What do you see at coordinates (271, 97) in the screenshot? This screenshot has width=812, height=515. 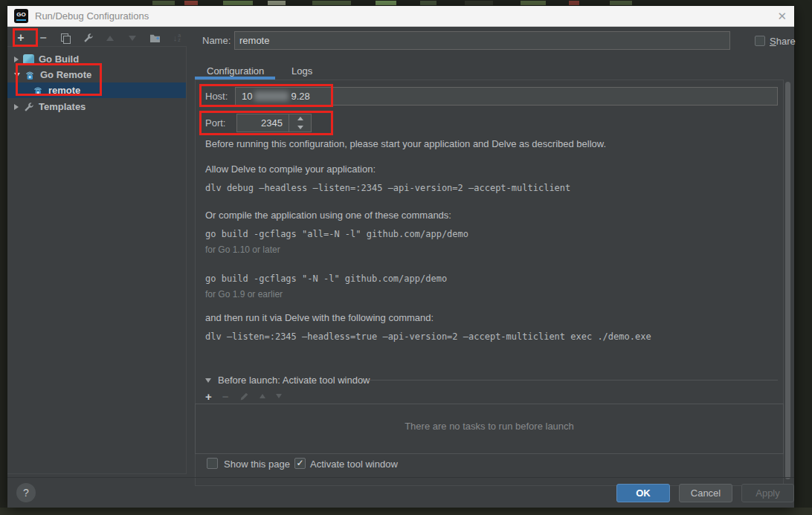 I see `host-redacted-blur` at bounding box center [271, 97].